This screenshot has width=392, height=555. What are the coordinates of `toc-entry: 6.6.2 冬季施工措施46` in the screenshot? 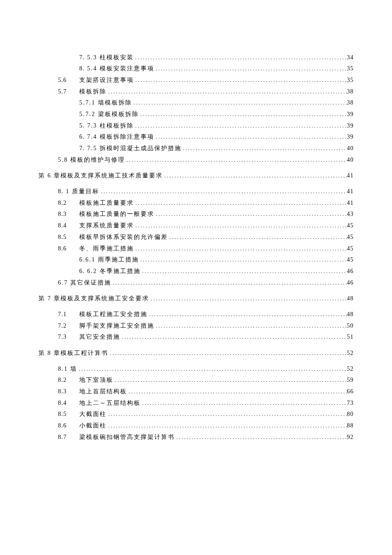 It's located at (196, 271).